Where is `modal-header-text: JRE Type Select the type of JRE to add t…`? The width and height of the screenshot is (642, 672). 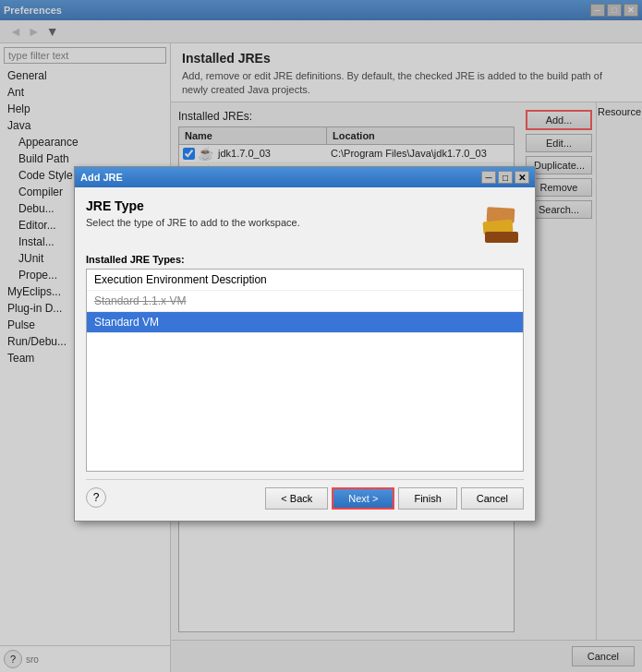
modal-header-text: JRE Type Select the type of JRE to add t… is located at coordinates (193, 213).